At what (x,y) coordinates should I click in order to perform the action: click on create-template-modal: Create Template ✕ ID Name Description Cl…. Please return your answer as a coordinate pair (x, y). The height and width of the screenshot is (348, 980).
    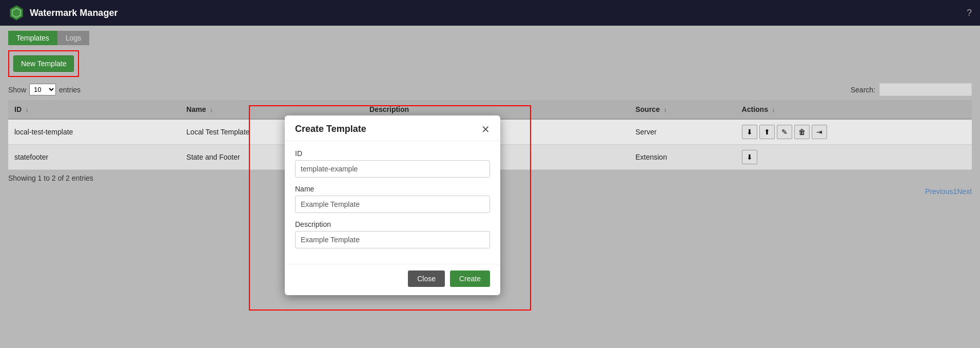
    Looking at the image, I should click on (393, 205).